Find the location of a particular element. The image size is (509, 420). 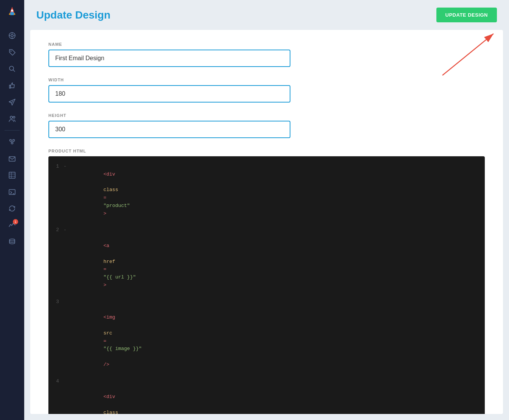

group-icon is located at coordinates (12, 142).